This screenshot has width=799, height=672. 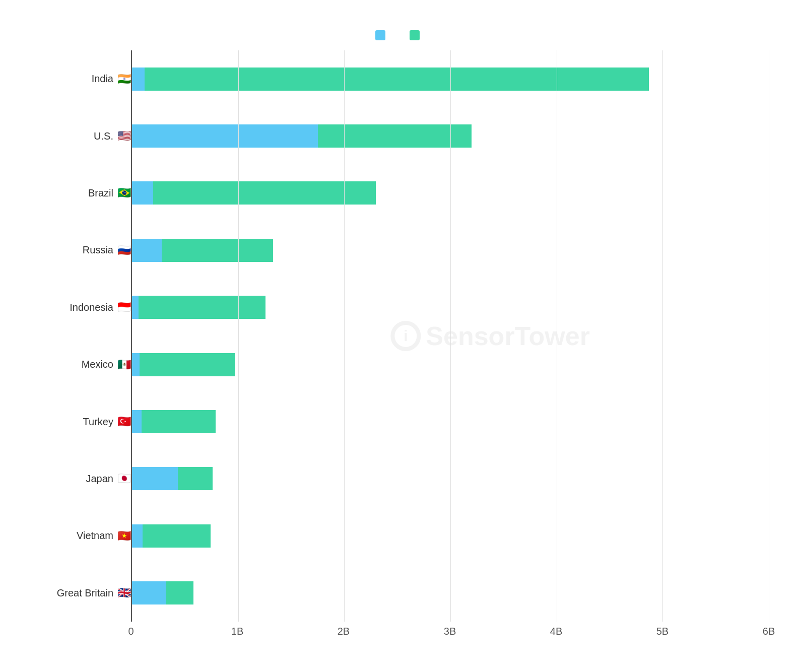 I want to click on x-tick-3: 3B, so click(x=450, y=632).